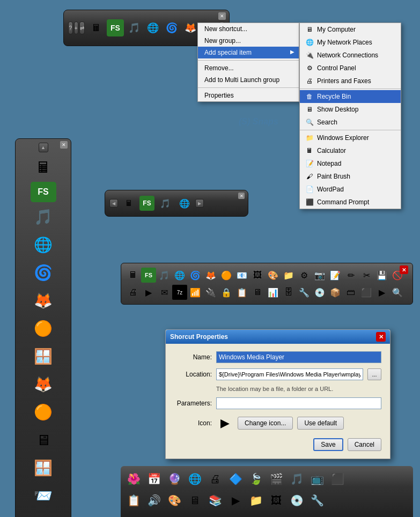  What do you see at coordinates (134, 479) in the screenshot?
I see `bi-1: 🌺` at bounding box center [134, 479].